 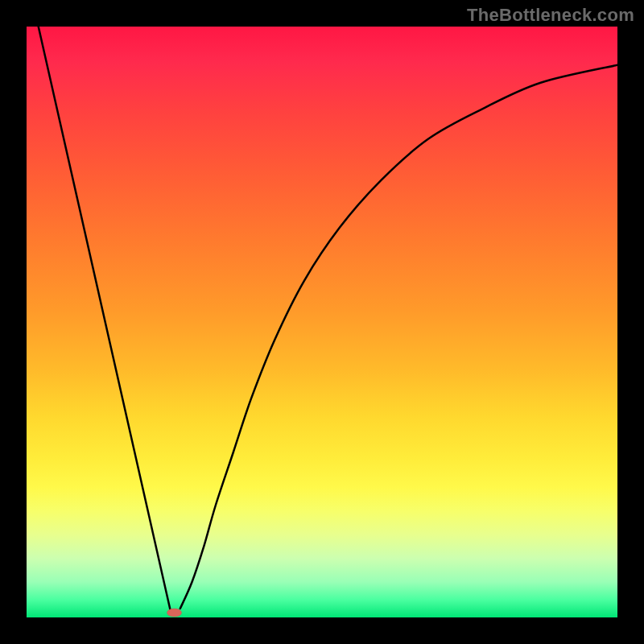 What do you see at coordinates (175, 613) in the screenshot?
I see `minimum-marker` at bounding box center [175, 613].